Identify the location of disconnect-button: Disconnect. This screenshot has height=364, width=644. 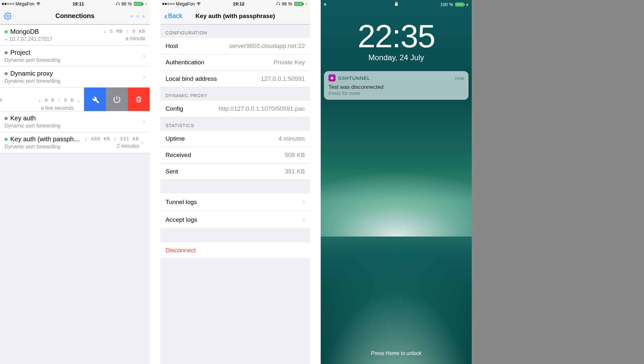
(235, 250).